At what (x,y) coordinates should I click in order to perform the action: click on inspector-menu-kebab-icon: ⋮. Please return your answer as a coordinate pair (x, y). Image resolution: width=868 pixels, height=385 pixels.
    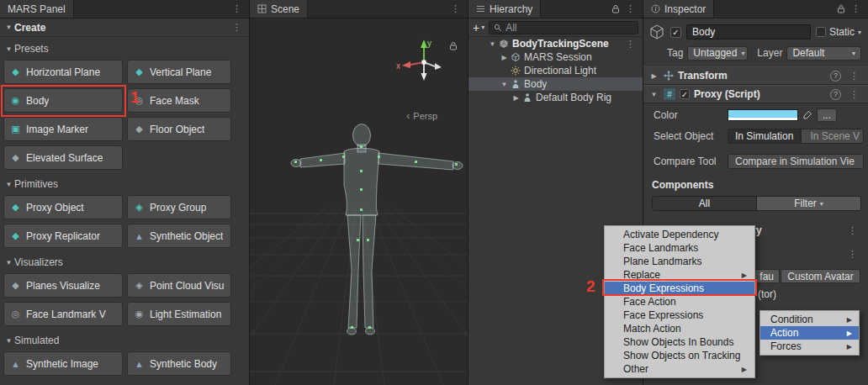
    Looking at the image, I should click on (856, 8).